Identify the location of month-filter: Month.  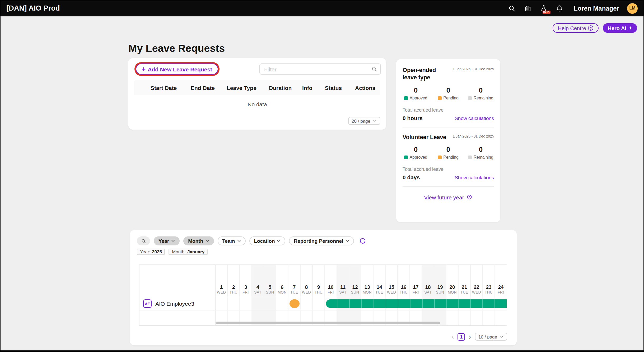
(199, 241).